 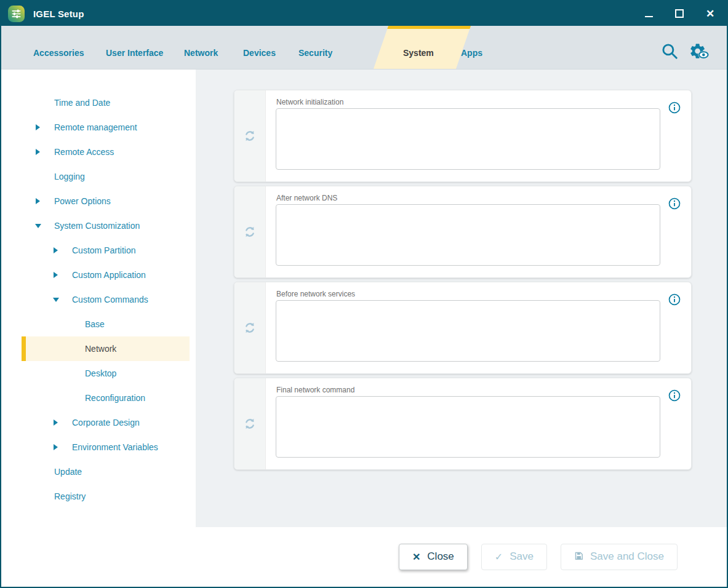 What do you see at coordinates (109, 275) in the screenshot?
I see `sidebar-item-label: Custom Application` at bounding box center [109, 275].